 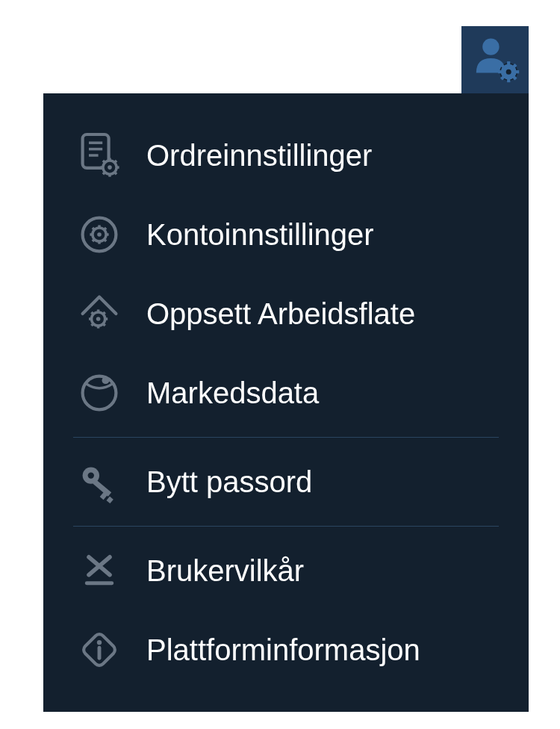 What do you see at coordinates (260, 235) in the screenshot?
I see `menu-label: Kontoinnstillinger` at bounding box center [260, 235].